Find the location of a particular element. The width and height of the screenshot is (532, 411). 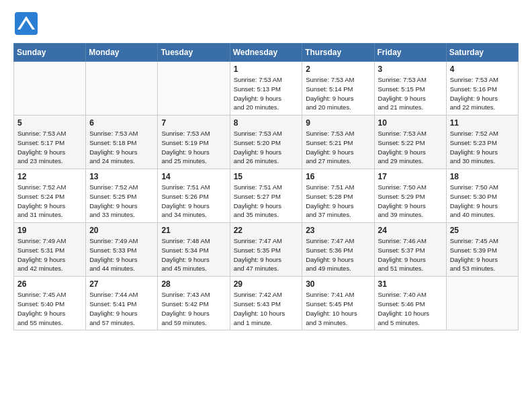

day-info: Sunrise: 7:52 AM Sunset: 5:25 PM Dayligh… is located at coordinates (122, 201).